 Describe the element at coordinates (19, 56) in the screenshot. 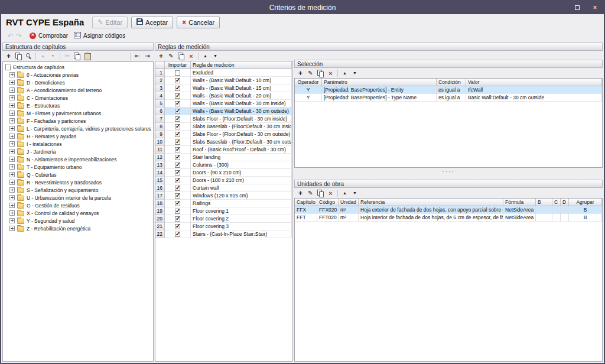

I see `duplicate-chapter-button` at that location.